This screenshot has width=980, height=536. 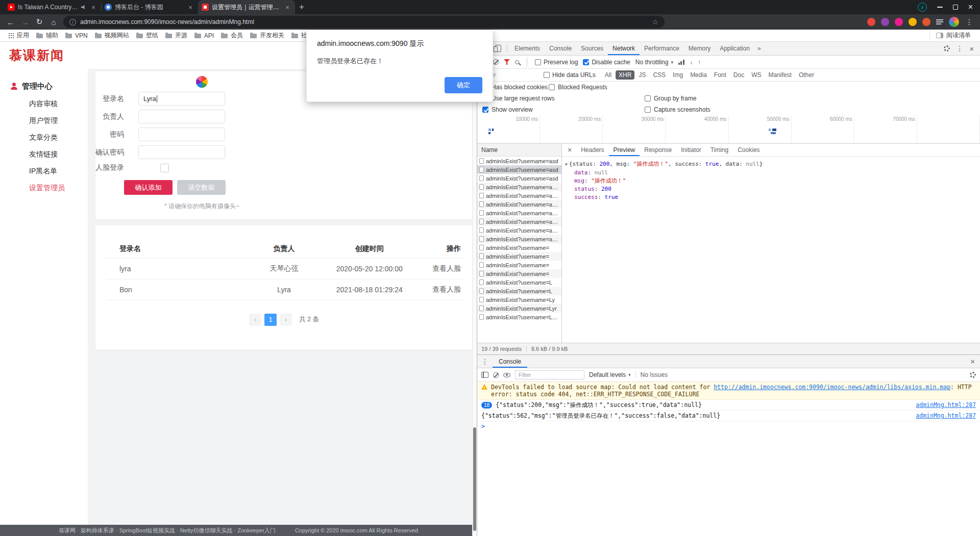 I want to click on sidebar-item: 设置管理员, so click(x=44, y=188).